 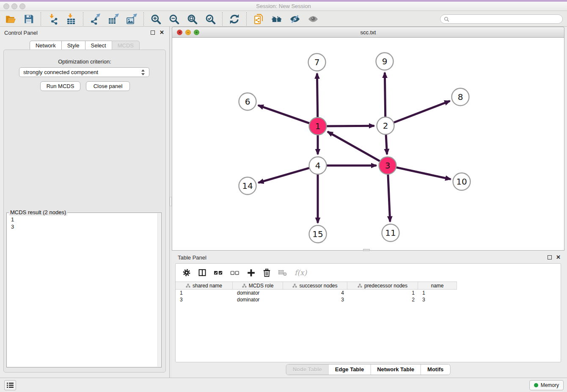 I want to click on search-input, so click(x=501, y=19).